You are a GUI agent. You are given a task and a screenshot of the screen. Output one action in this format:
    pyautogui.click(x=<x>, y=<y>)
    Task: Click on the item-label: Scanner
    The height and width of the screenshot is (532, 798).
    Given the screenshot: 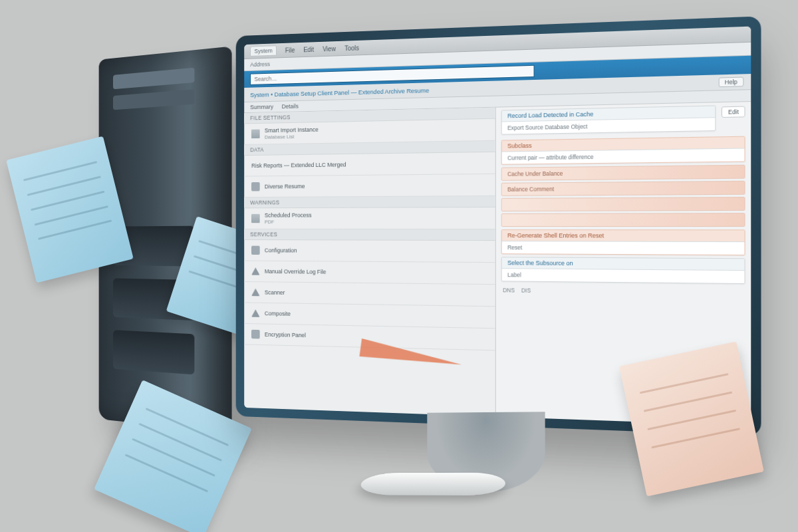 What is the action you would take?
    pyautogui.click(x=275, y=293)
    